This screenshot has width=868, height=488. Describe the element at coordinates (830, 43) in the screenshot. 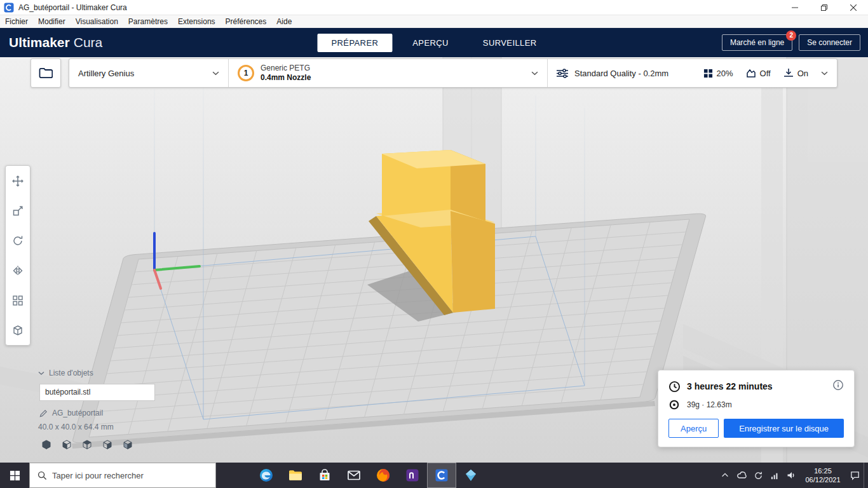

I see `sign-in-label: Se connecter` at that location.